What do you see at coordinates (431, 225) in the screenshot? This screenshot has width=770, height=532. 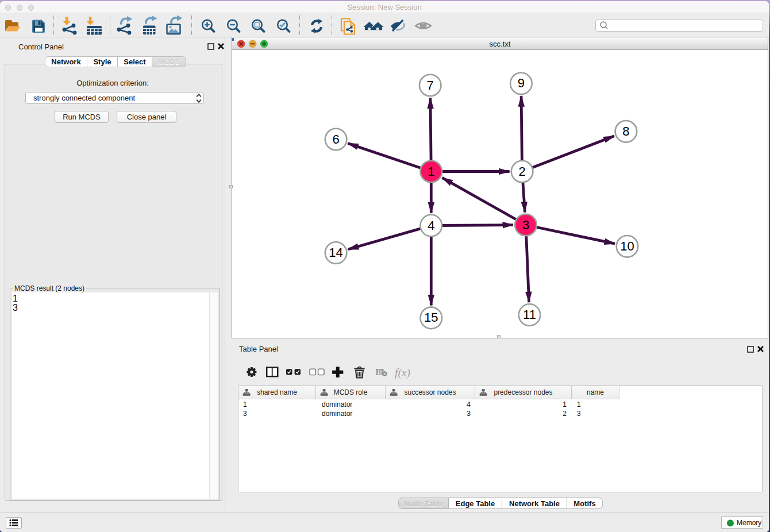 I see `svg-text: 4` at bounding box center [431, 225].